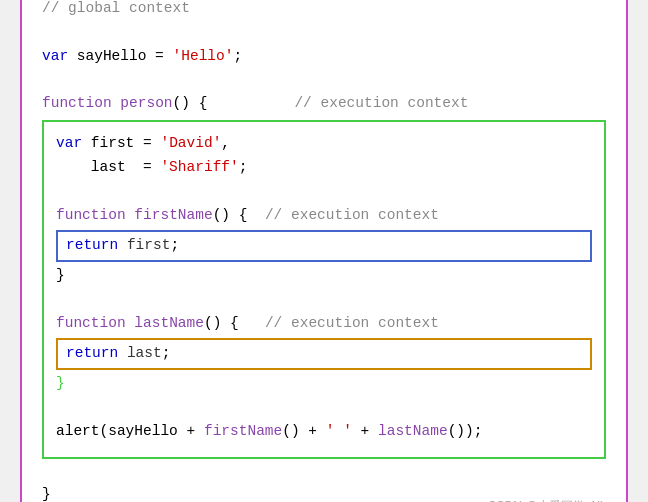  Describe the element at coordinates (324, 57) in the screenshot. I see `line-sayhello: var sayHello = 'Hello';` at that location.